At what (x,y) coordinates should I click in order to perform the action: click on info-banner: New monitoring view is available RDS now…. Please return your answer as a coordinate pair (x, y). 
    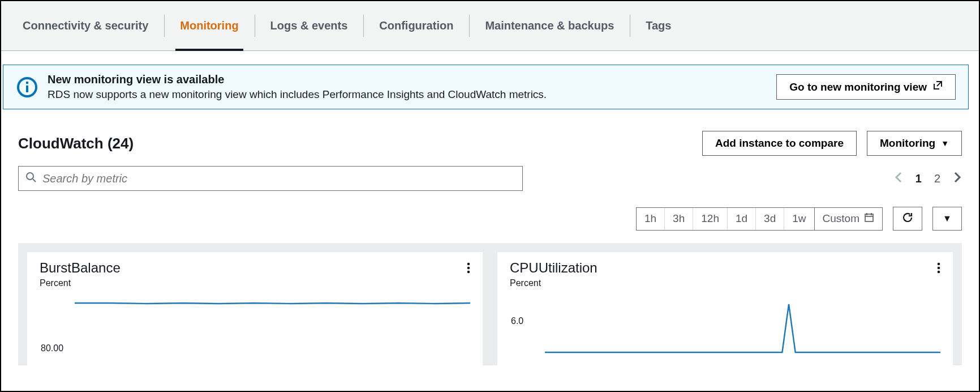
    Looking at the image, I should click on (485, 87).